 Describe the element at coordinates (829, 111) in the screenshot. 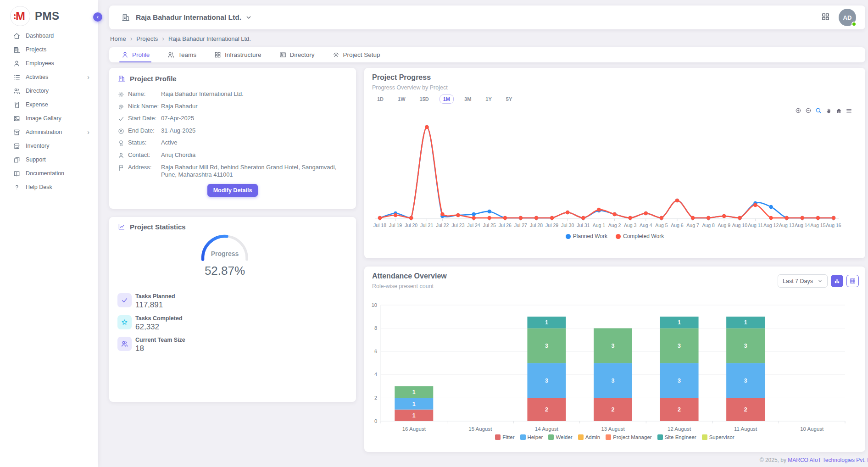

I see `pan-hand-icon` at that location.